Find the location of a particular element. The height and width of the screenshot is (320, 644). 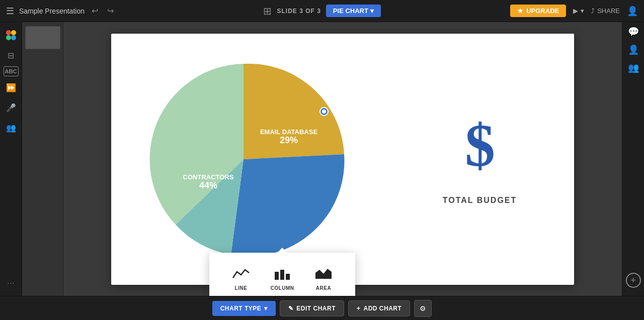

upgrade-button: ★ UPGRADE is located at coordinates (538, 11).